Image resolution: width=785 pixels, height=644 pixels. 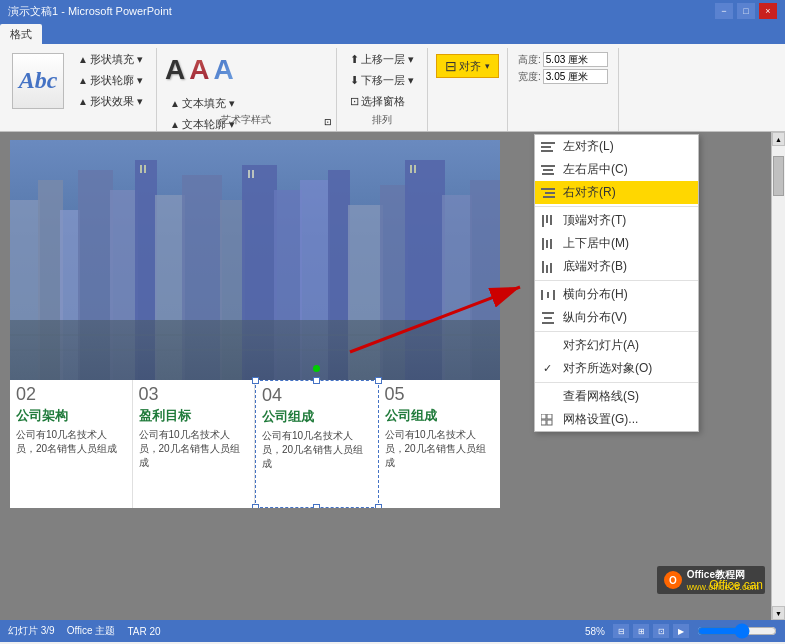 I want to click on height-input, so click(x=576, y=60).